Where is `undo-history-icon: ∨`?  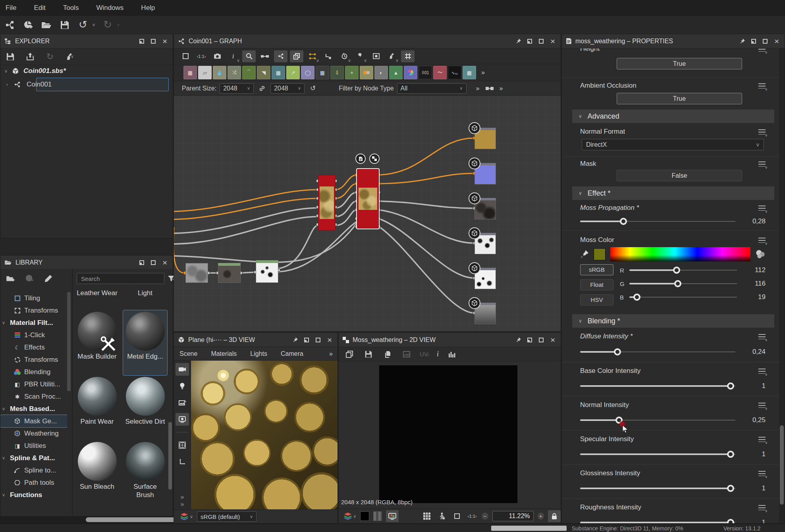
undo-history-icon: ∨ is located at coordinates (94, 25).